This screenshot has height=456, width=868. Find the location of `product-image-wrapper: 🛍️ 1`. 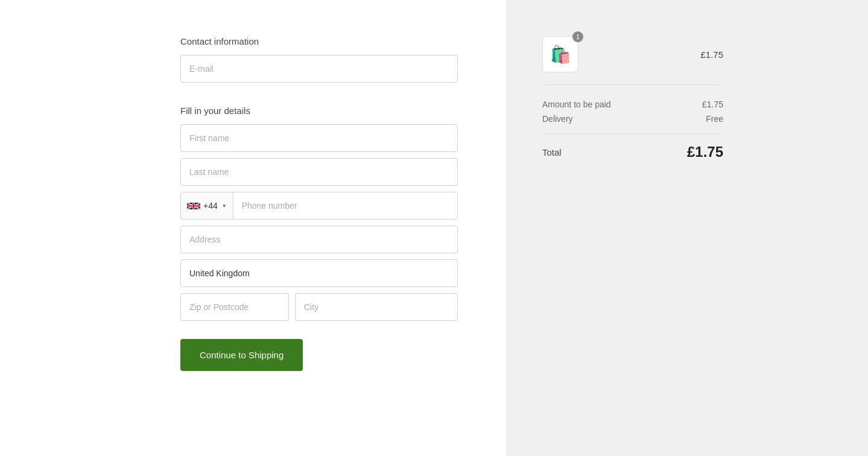

product-image-wrapper: 🛍️ 1 is located at coordinates (560, 54).